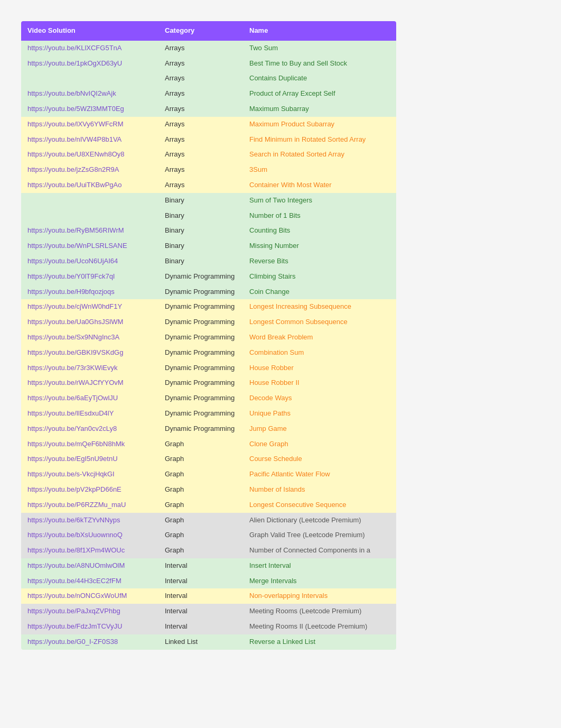  Describe the element at coordinates (76, 124) in the screenshot. I see `video-link: https://youtu.be/lXVy6YWFcRM` at that location.